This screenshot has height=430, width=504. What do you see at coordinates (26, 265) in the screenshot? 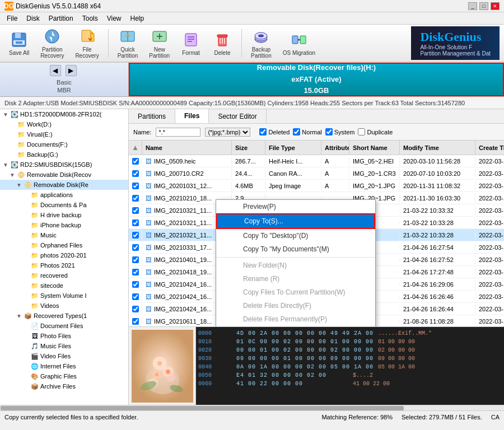
I see `expand-photos2021` at bounding box center [26, 265].